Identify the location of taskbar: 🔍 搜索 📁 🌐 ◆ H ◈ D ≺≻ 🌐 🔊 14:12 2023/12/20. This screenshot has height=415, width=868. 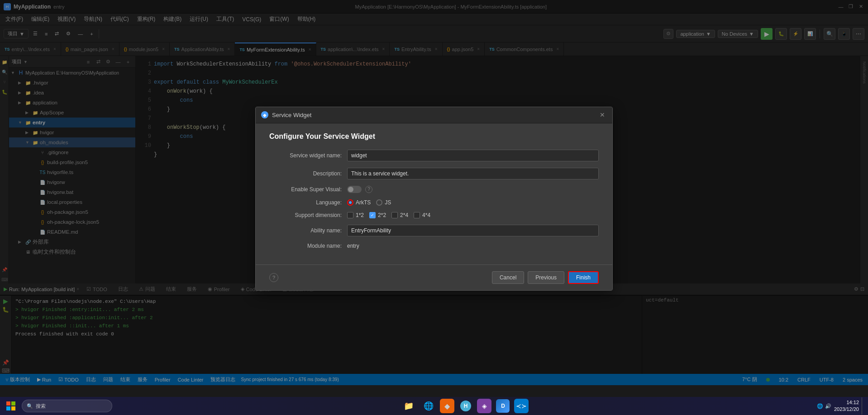
(434, 406).